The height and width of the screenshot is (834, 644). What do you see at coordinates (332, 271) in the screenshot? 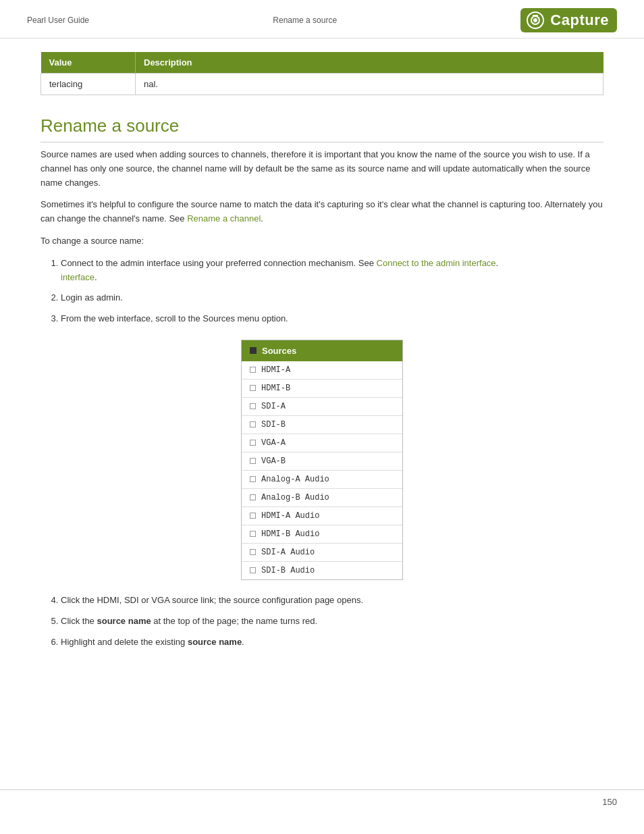
I see `step-1: Connect to the admin interface using you…` at bounding box center [332, 271].